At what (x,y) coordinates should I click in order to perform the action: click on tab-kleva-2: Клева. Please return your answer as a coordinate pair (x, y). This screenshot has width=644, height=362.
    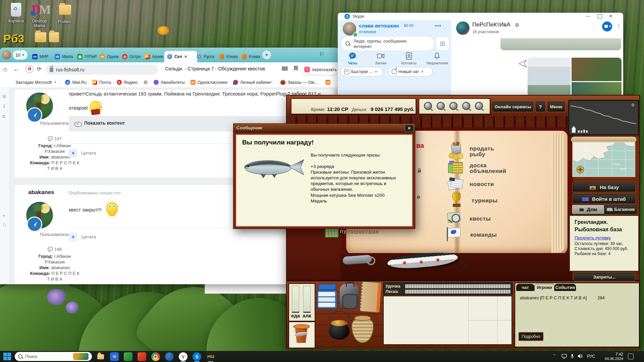
    Looking at the image, I should click on (252, 57).